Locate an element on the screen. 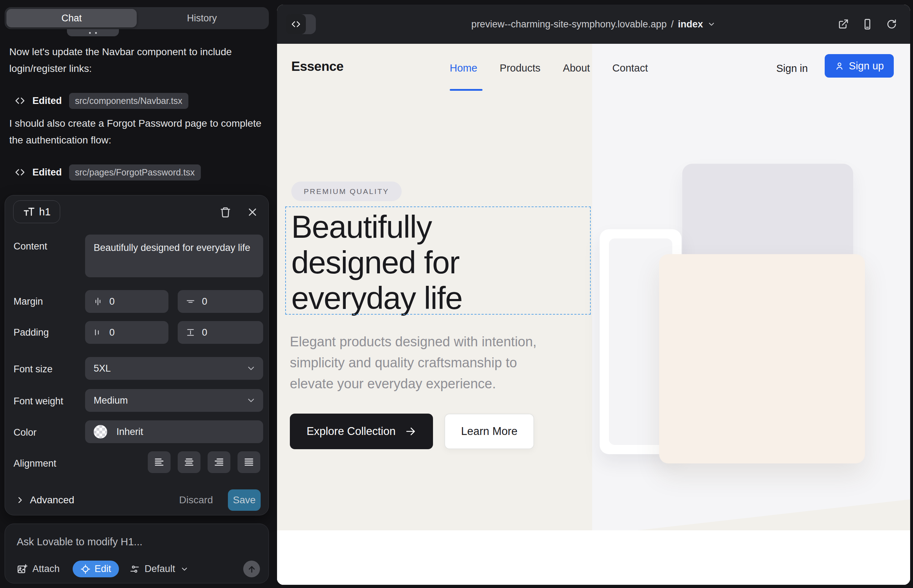 The height and width of the screenshot is (588, 913). font-size-label: Font size is located at coordinates (33, 370).